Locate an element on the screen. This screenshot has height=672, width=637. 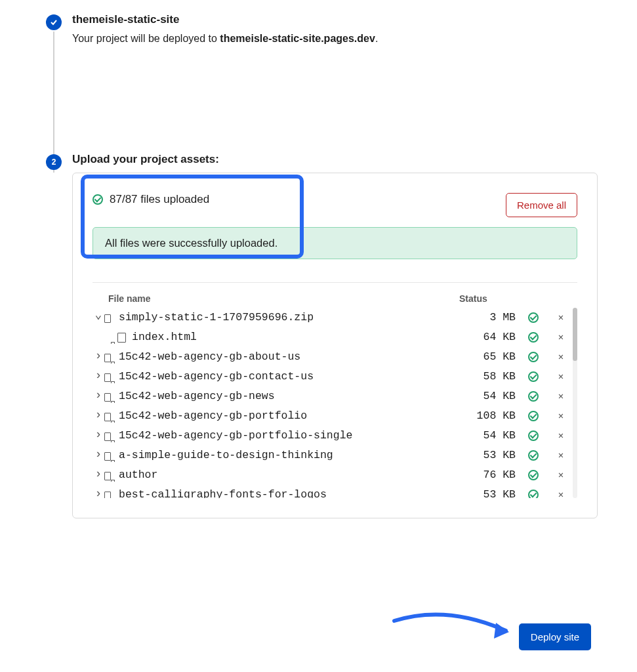
step-1-title: themeisle-static-site is located at coordinates (335, 20).